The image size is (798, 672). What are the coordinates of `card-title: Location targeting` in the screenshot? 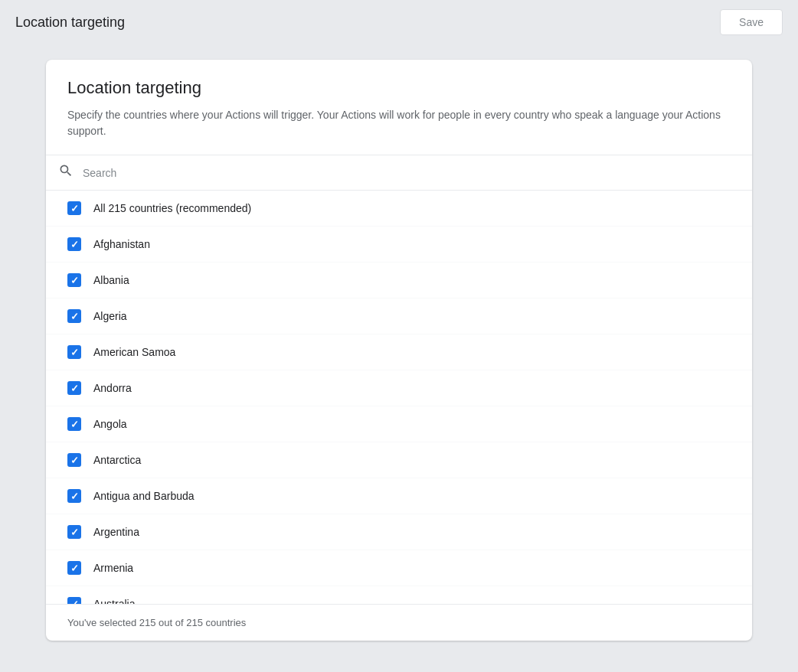 It's located at (399, 88).